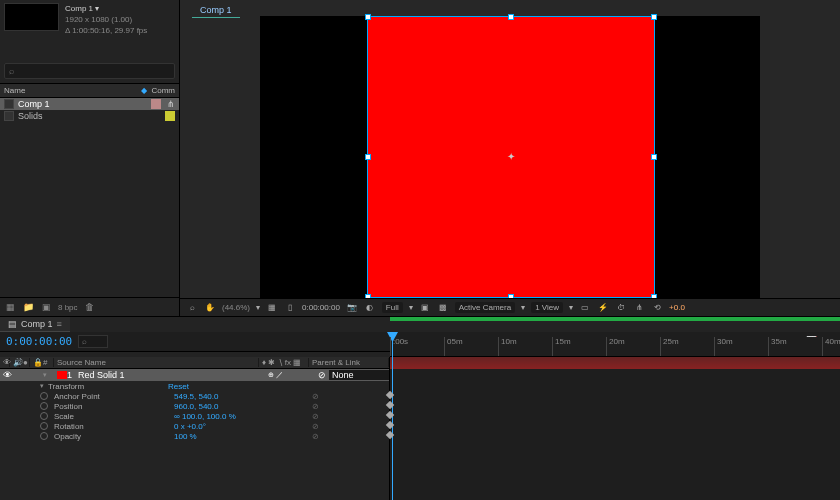 This screenshot has height=500, width=840. Describe the element at coordinates (210, 308) in the screenshot. I see `hand-icon: ✋` at that location.